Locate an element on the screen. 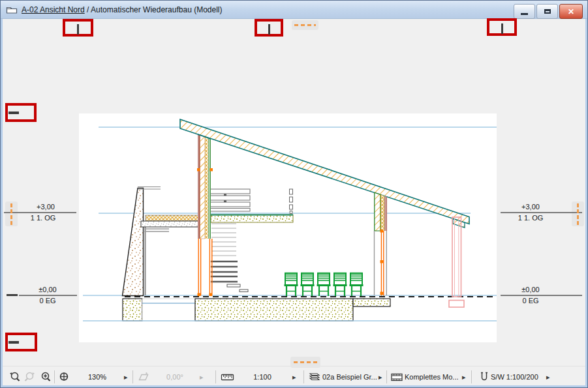 Image resolution: width=588 pixels, height=388 pixels. pen-set-icon is located at coordinates (484, 377).